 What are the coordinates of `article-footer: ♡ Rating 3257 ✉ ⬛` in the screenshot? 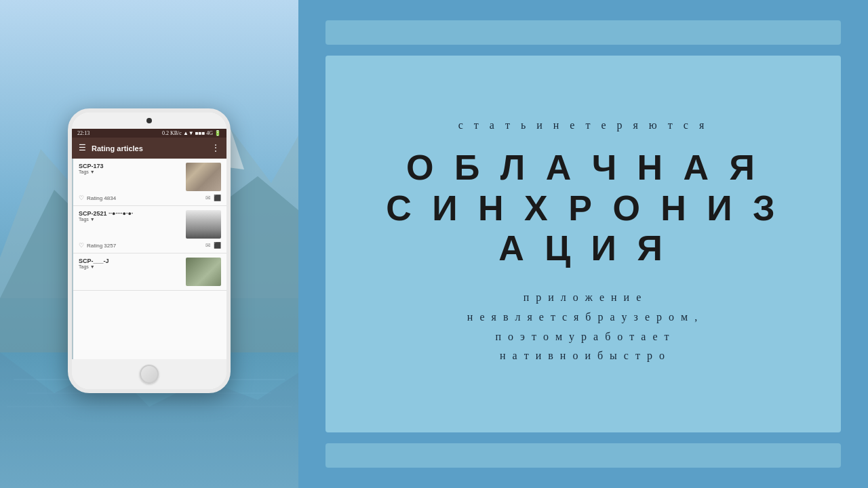 It's located at (150, 245).